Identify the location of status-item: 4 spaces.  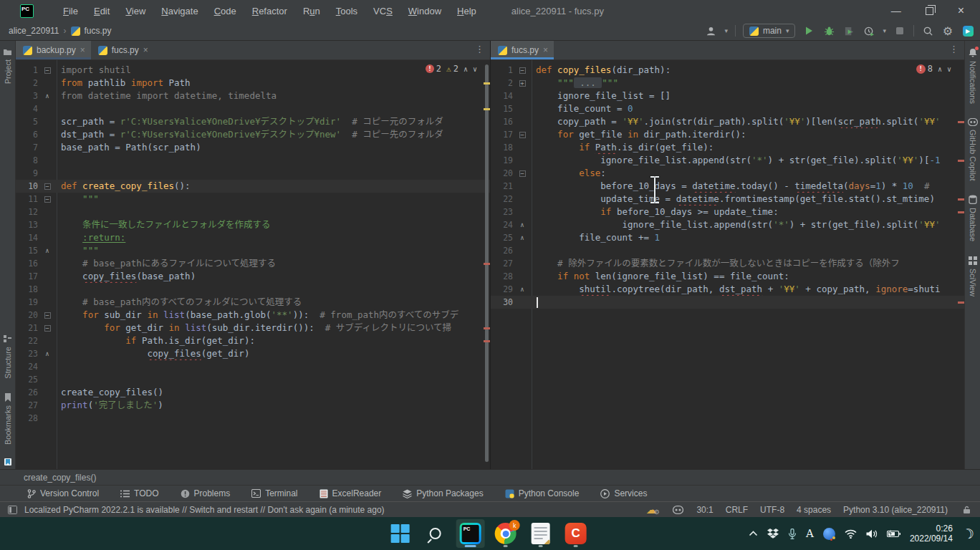
(814, 510).